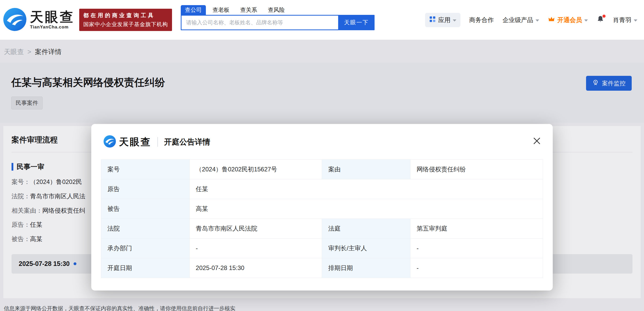 The width and height of the screenshot is (644, 311). What do you see at coordinates (146, 268) in the screenshot?
I see `cell-label: 开庭日期` at bounding box center [146, 268].